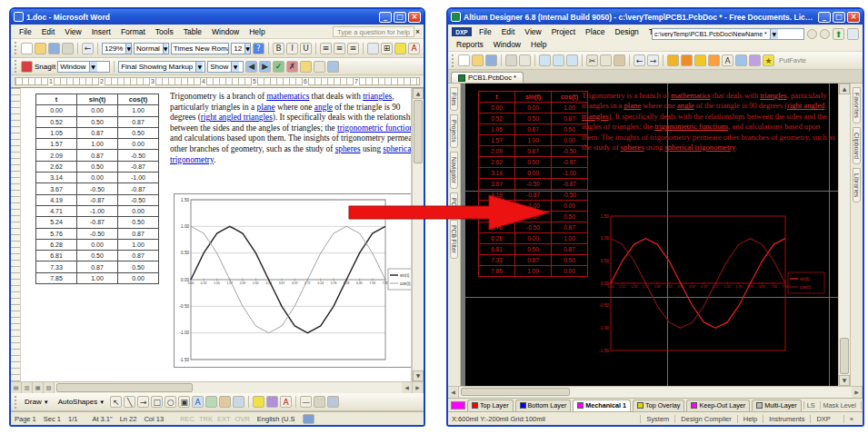 This screenshot has height=434, width=868. What do you see at coordinates (385, 17) in the screenshot?
I see `minimize-button: _` at bounding box center [385, 17].